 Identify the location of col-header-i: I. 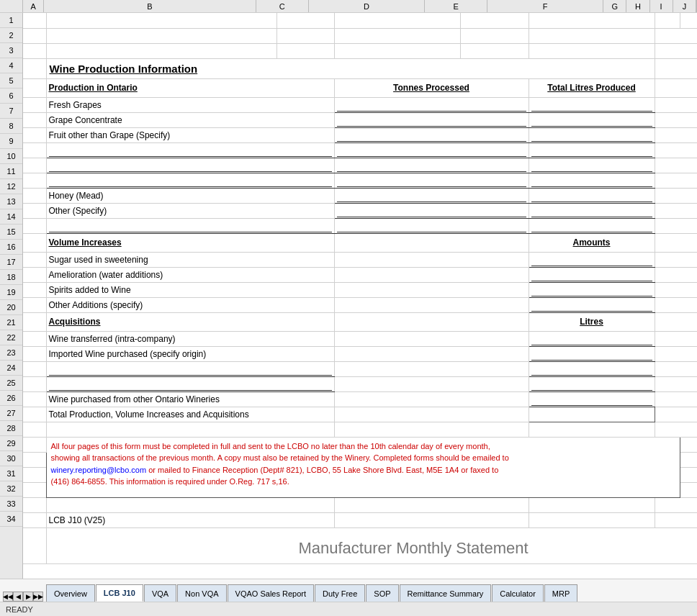
(662, 6).